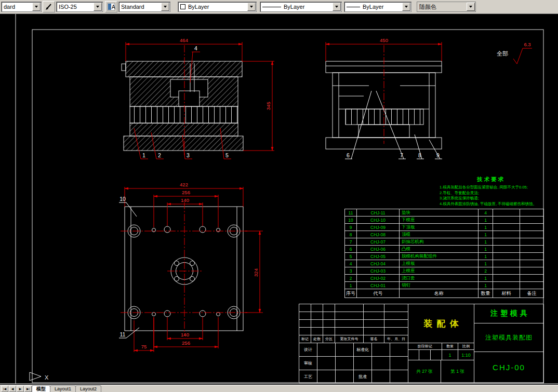 The width and height of the screenshot is (558, 392). Describe the element at coordinates (76, 7) in the screenshot. I see `dim-style-label: ISO-25` at that location.